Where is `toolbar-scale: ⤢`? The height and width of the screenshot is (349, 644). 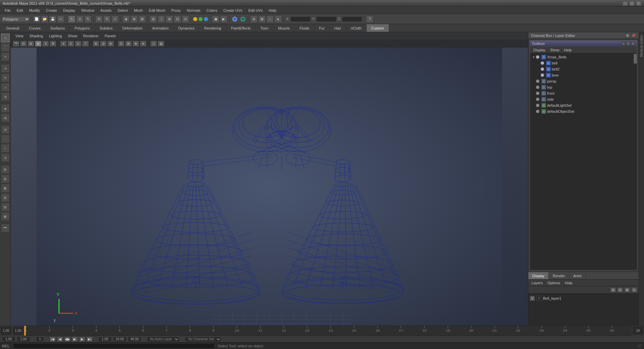
toolbar-scale: ⤢ is located at coordinates (115, 19).